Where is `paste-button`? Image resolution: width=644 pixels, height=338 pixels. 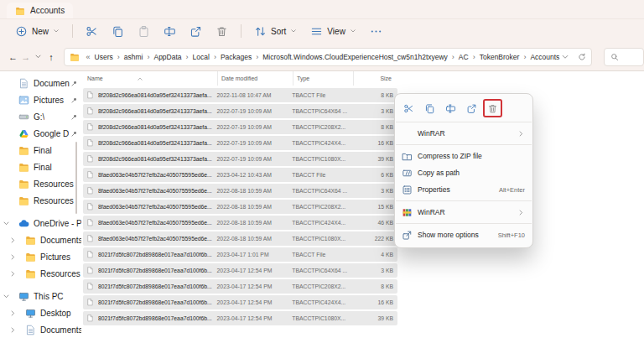 paste-button is located at coordinates (144, 32).